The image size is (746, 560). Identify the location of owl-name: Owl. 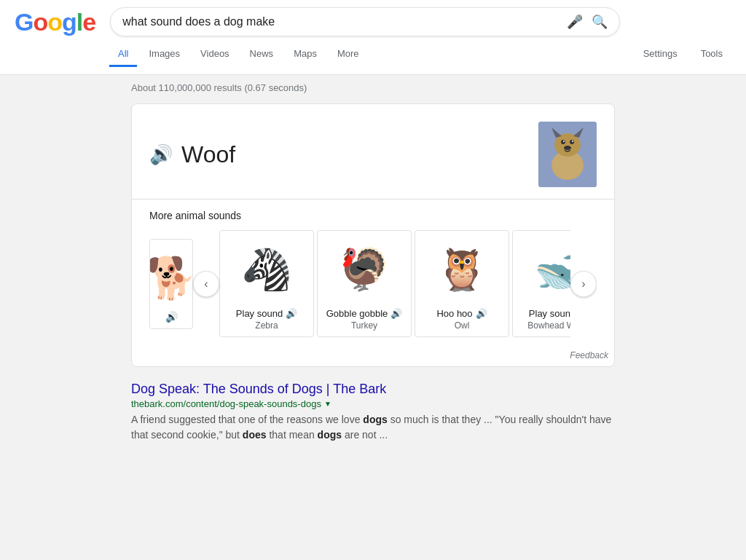
(462, 326).